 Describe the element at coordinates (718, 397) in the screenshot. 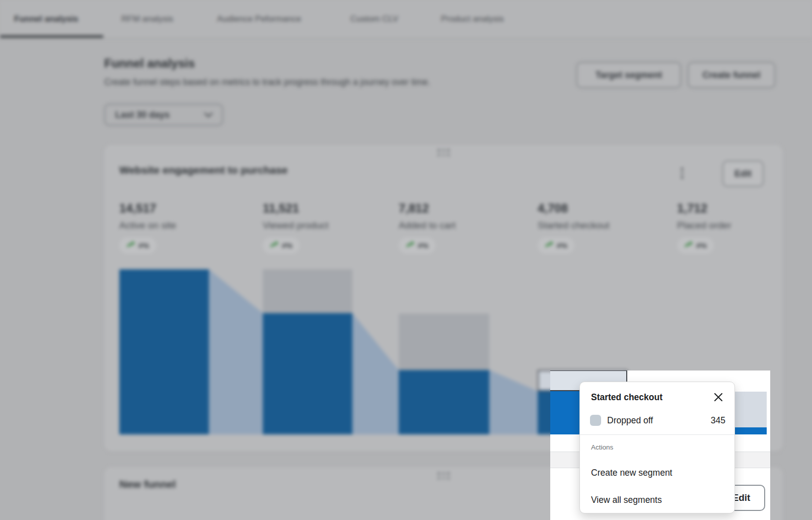

I see `close-icon` at that location.